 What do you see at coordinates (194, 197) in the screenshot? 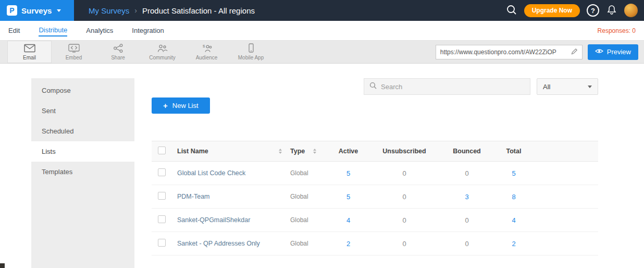
I see `list-name-link: PDM-Team` at bounding box center [194, 197].